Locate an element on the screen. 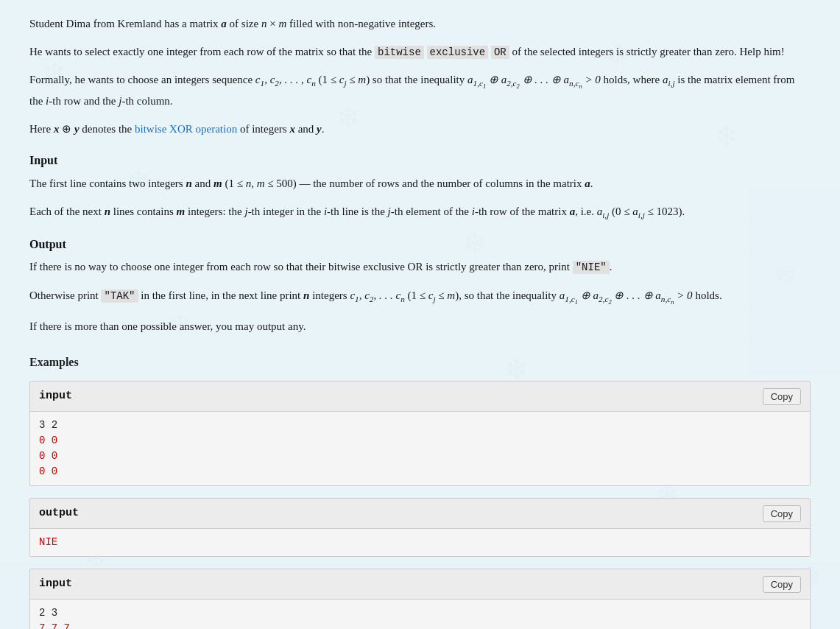 The width and height of the screenshot is (840, 629). example-2-input-body: 2 3 7 7 7 is located at coordinates (420, 614).